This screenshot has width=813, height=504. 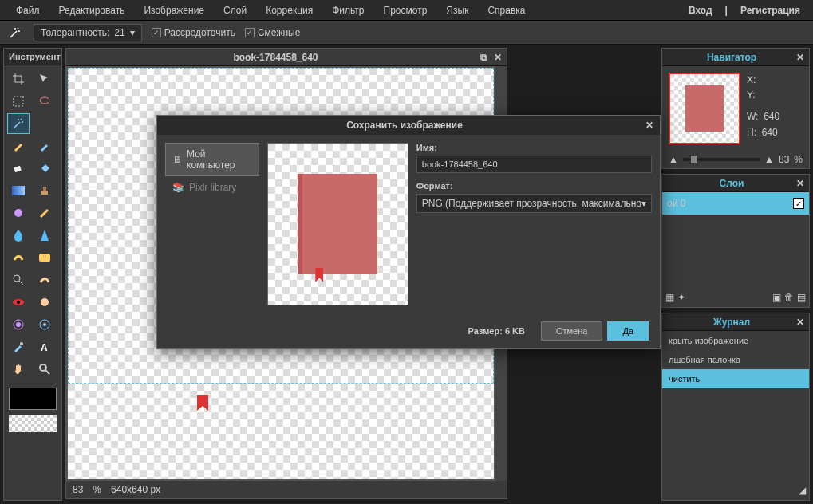 I want to click on tool-sponge, so click(x=45, y=258).